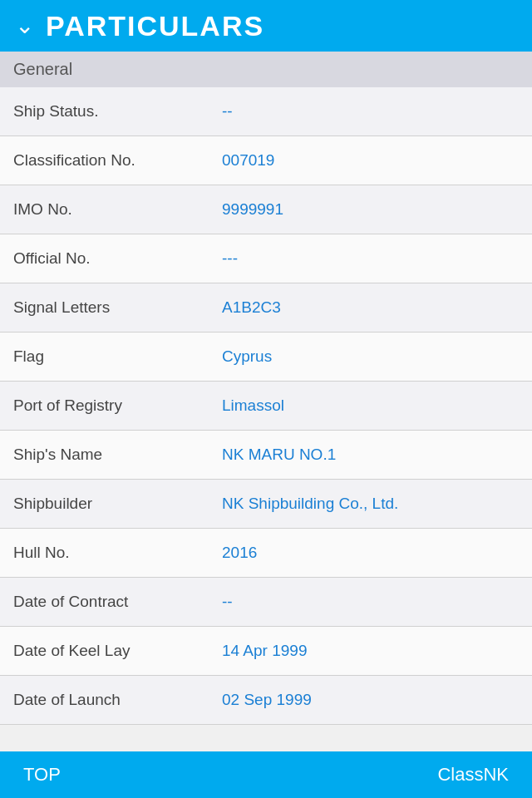  Describe the element at coordinates (266, 161) in the screenshot. I see `table-row: Classification No.007019` at that location.